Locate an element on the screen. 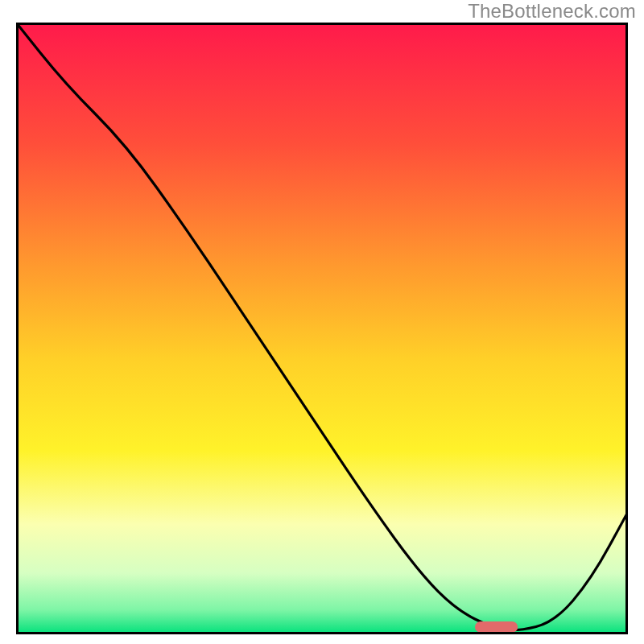 Image resolution: width=644 pixels, height=644 pixels. watermark-text: TheBottleneck.com is located at coordinates (552, 11).